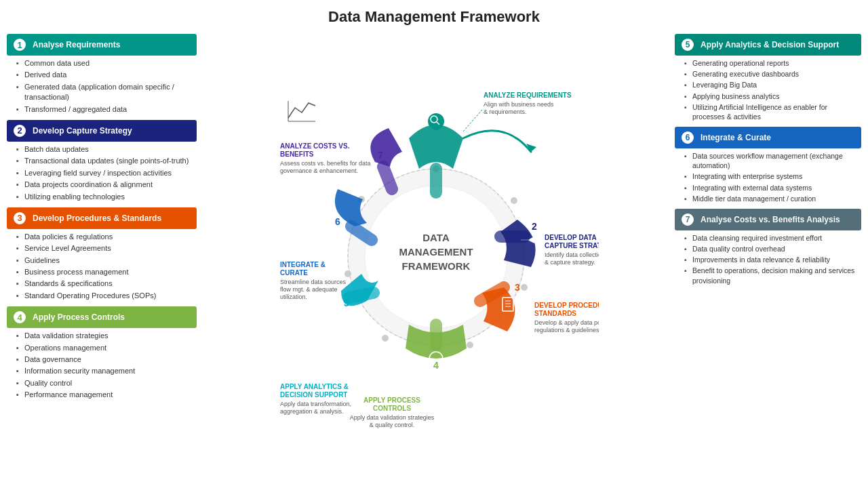 The width and height of the screenshot is (868, 488). Describe the element at coordinates (326, 163) in the screenshot. I see `svg-text:Assess costs vs. benefits for : Assess costs vs. benefits for data` at that location.